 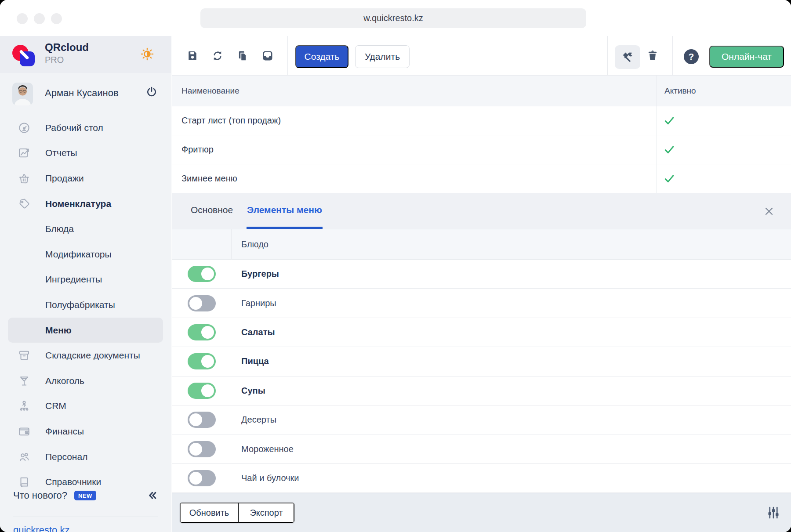 I want to click on save-icon, so click(x=192, y=56).